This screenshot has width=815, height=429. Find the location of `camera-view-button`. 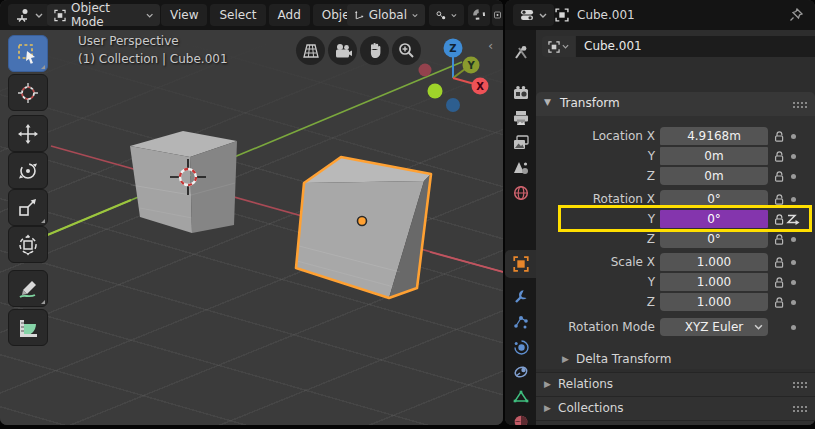

camera-view-button is located at coordinates (342, 50).